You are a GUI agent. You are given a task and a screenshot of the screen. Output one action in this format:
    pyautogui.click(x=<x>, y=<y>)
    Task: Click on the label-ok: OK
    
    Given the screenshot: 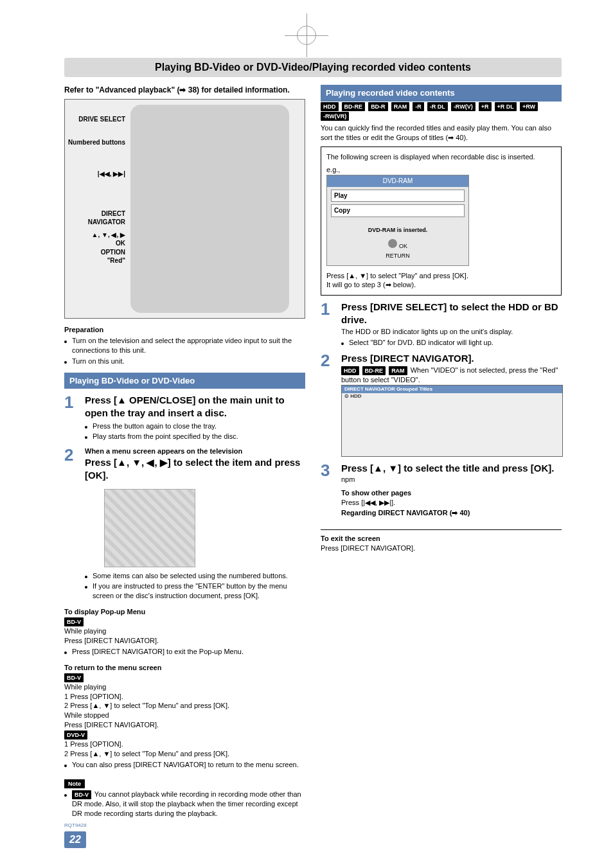 What is the action you would take?
    pyautogui.click(x=96, y=244)
    